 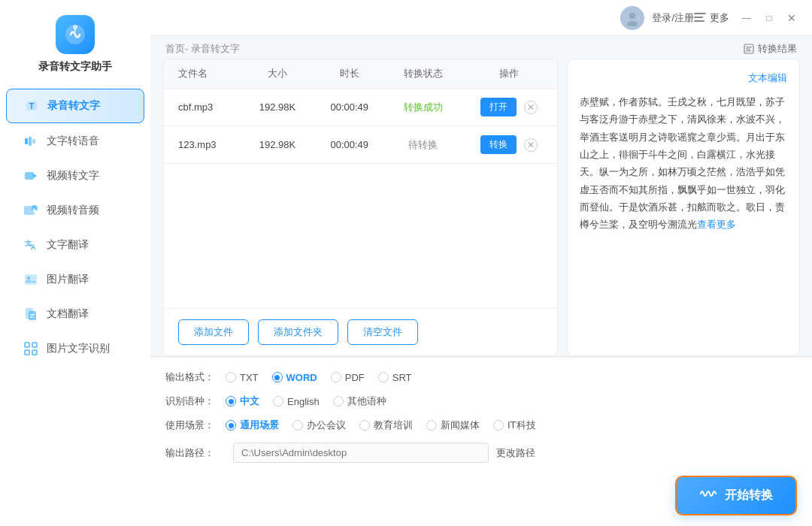 I want to click on sidebar-item-image-ocr: 图片文字识别, so click(x=75, y=349).